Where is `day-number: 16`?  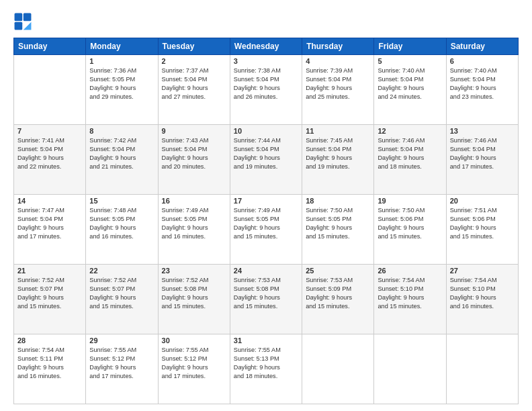 day-number: 16 is located at coordinates (194, 201).